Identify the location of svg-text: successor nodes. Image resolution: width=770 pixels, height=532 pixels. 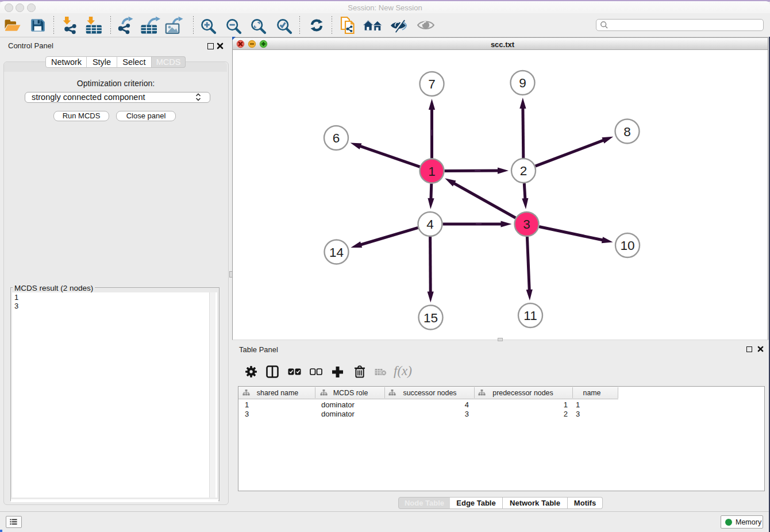
(430, 393).